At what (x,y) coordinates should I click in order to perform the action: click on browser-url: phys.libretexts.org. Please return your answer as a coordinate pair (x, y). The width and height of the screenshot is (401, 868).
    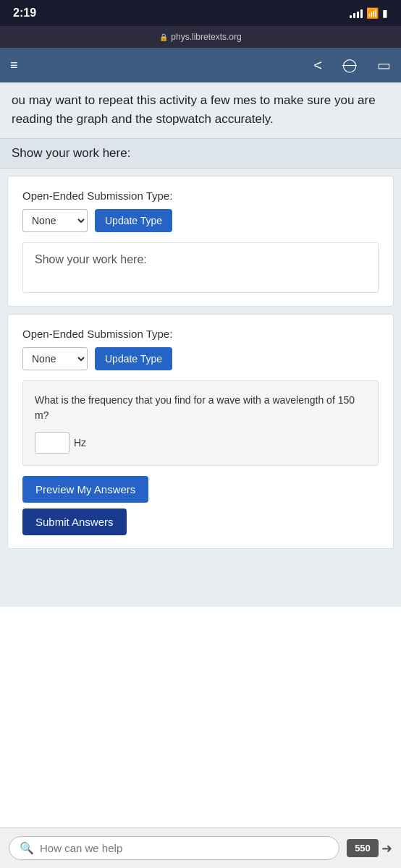
    Looking at the image, I should click on (206, 37).